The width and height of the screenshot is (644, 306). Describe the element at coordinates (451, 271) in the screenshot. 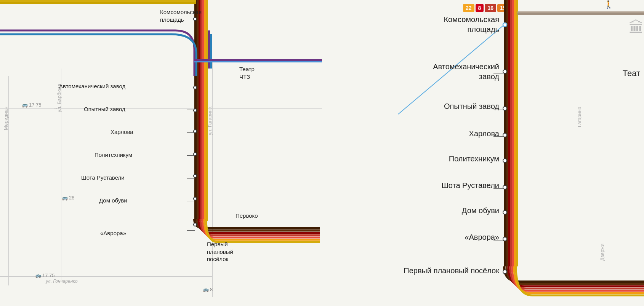

I see `station-perviy-planoviy-right: Первый плановый посёлок` at that location.